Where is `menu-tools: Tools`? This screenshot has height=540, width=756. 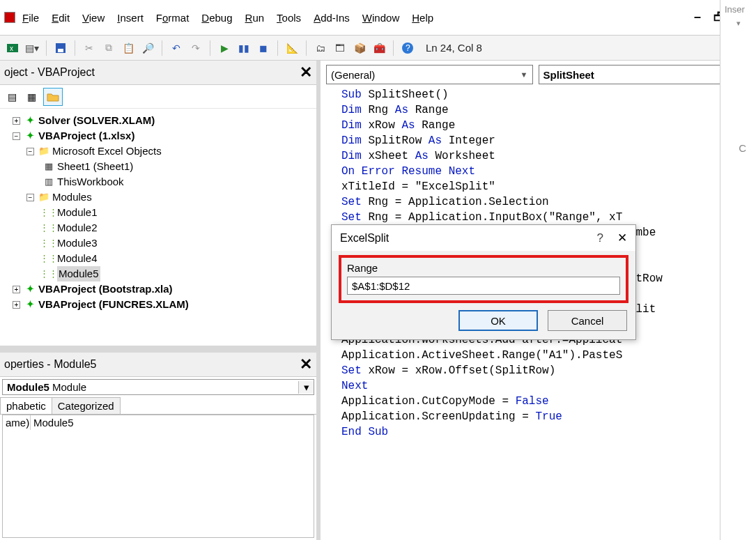 menu-tools: Tools is located at coordinates (288, 18).